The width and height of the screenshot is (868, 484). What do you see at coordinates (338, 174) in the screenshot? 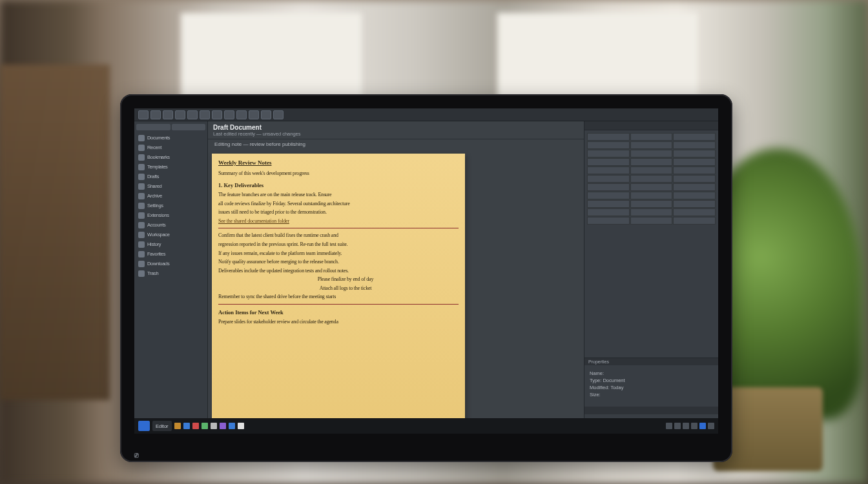
I see `note-line: Summary of this week's development progr…` at bounding box center [338, 174].